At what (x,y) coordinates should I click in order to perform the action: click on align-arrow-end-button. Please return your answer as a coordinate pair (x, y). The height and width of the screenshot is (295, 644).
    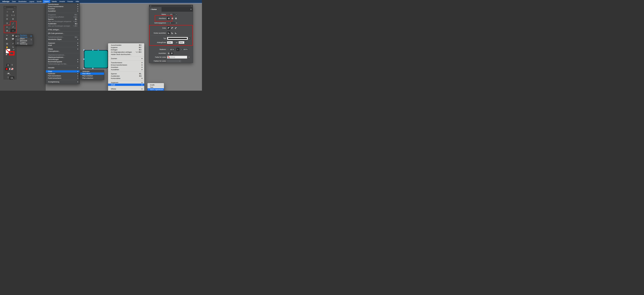
    Looking at the image, I should click on (172, 53).